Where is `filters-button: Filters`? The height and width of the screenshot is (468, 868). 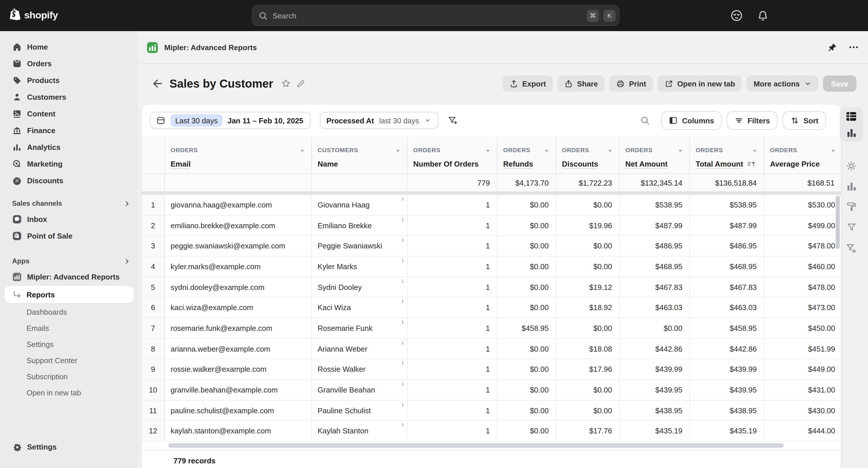 filters-button: Filters is located at coordinates (752, 121).